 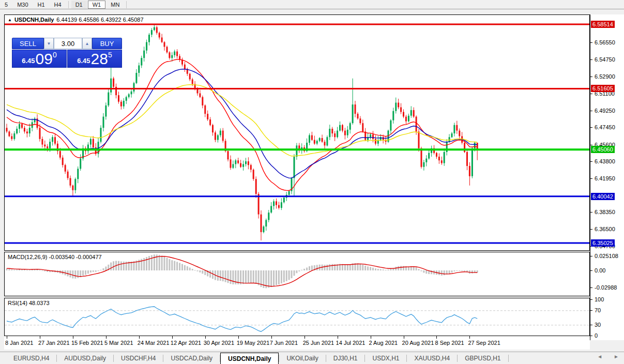 I want to click on chart-tab-xauusd: XAUUSD,H4, so click(x=432, y=358).